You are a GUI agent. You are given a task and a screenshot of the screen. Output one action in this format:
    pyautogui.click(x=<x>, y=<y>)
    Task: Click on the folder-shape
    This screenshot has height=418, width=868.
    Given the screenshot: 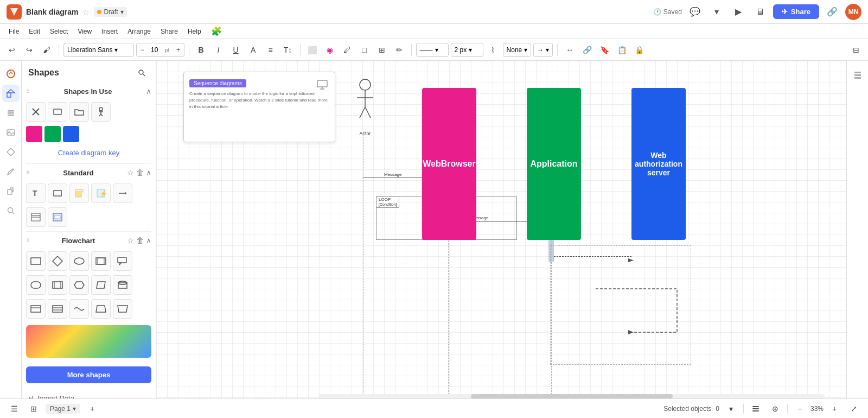 What is the action you would take?
    pyautogui.click(x=79, y=112)
    